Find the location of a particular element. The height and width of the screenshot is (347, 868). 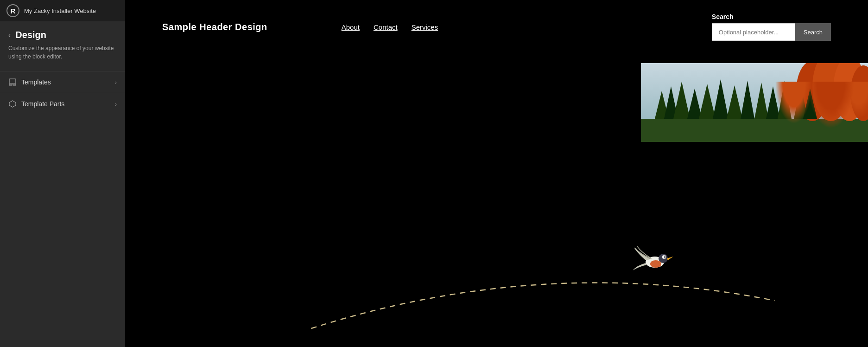

template-icon is located at coordinates (13, 82).